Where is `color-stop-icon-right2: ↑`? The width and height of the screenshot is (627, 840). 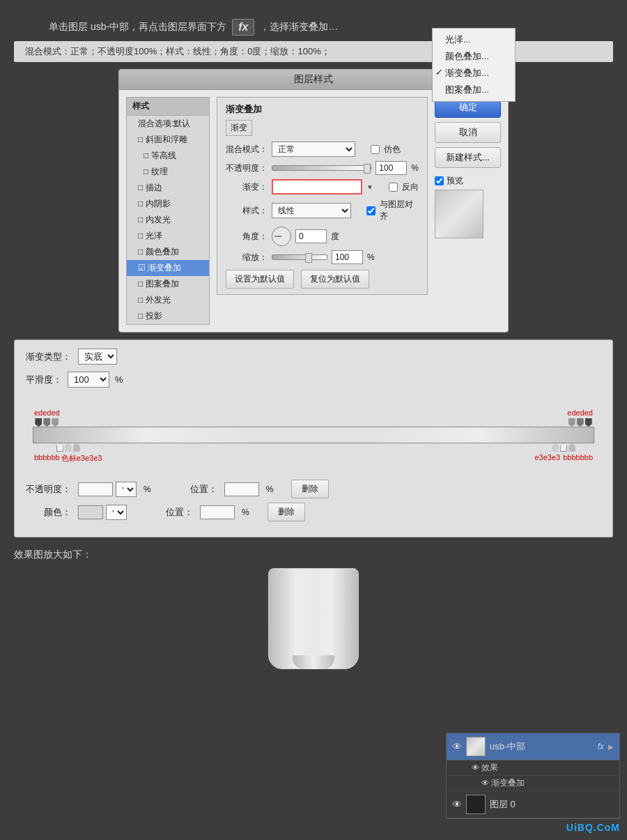 color-stop-icon-right2: ↑ is located at coordinates (564, 448).